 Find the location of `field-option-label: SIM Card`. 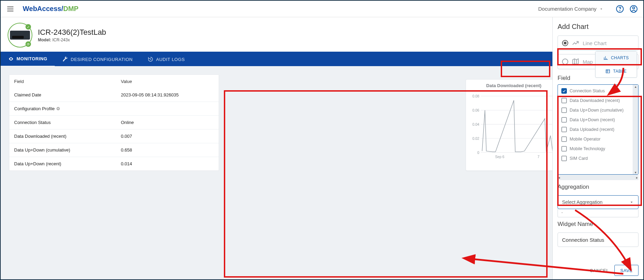

field-option-label: SIM Card is located at coordinates (579, 158).